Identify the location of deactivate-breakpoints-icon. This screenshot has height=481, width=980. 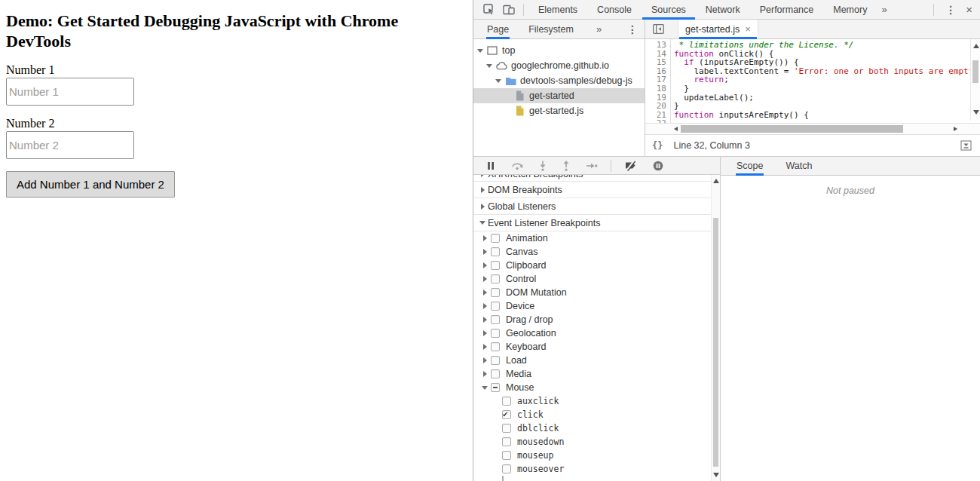
(630, 166).